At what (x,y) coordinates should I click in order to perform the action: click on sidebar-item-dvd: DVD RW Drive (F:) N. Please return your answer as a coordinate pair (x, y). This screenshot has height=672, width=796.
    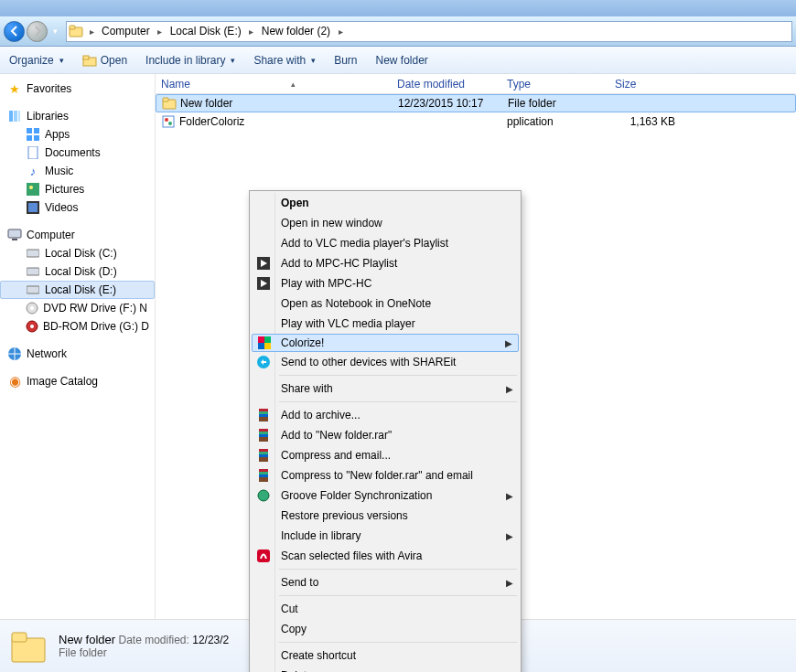
    Looking at the image, I should click on (77, 308).